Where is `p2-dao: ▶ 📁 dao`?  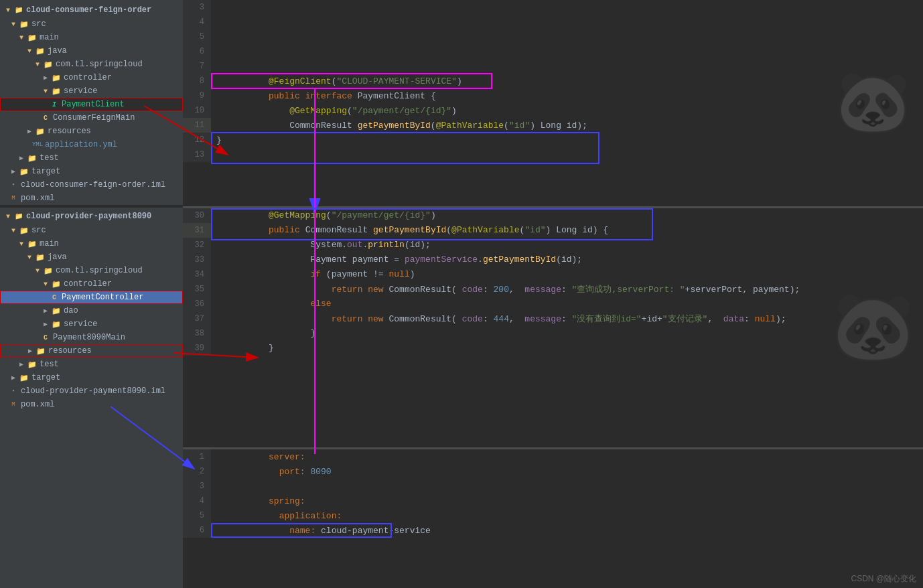
p2-dao: ▶ 📁 dao is located at coordinates (91, 311).